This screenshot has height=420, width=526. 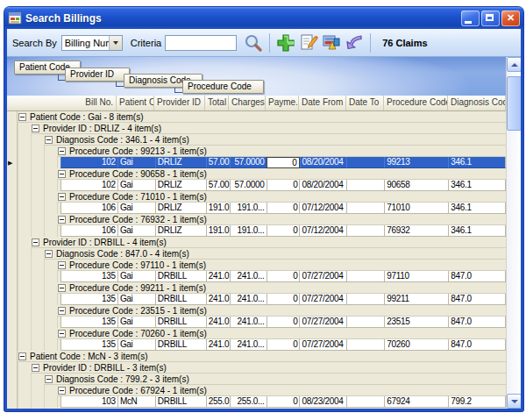 What do you see at coordinates (116, 43) in the screenshot?
I see `dropdown-arrow-button` at bounding box center [116, 43].